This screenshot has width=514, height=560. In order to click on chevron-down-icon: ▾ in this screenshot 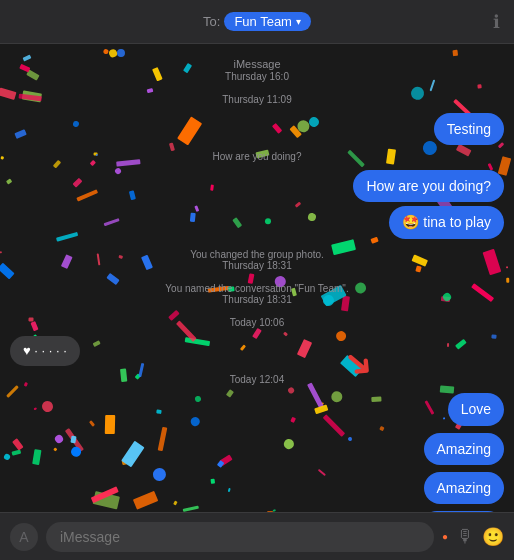, I will do `click(298, 22)`.